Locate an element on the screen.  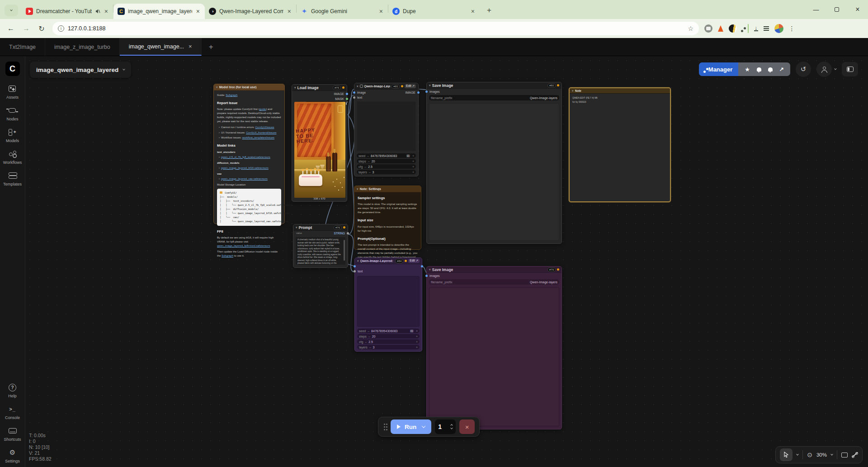
panel-toggle-button is located at coordinates (850, 69).